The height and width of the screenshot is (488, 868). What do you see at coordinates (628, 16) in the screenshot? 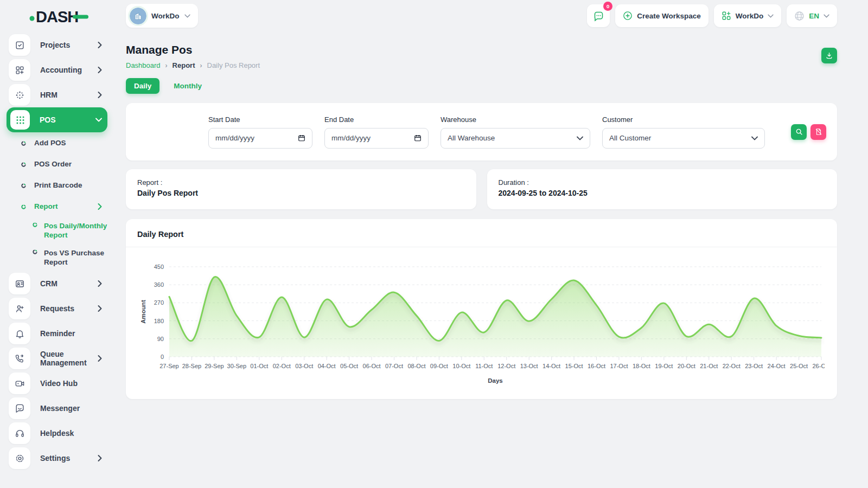
I see `plus-circle-icon` at bounding box center [628, 16].